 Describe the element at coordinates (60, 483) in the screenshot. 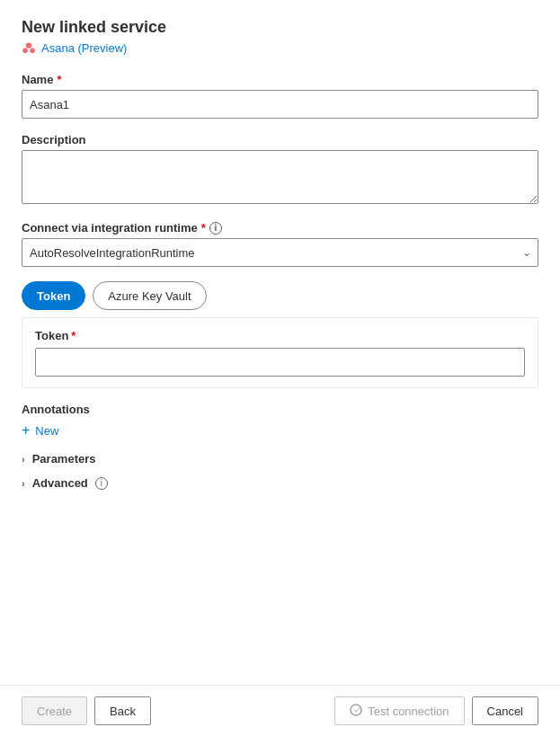

I see `advanced-label: Advanced` at that location.